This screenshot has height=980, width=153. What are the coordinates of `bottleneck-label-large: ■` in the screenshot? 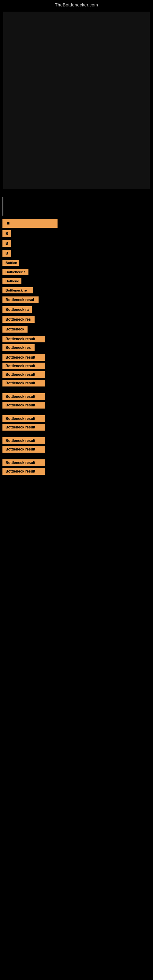 It's located at (30, 223).